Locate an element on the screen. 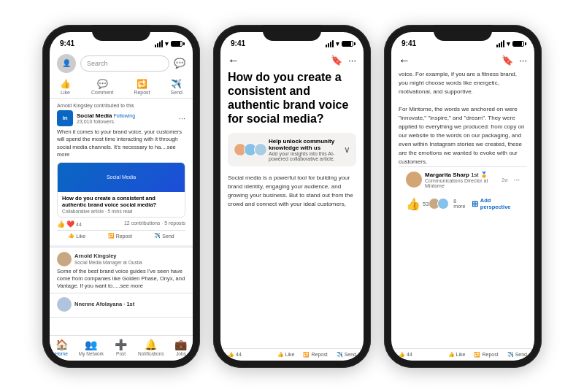 This screenshot has width=584, height=392. feed-header: 👤 Search 💬 is located at coordinates (121, 64).